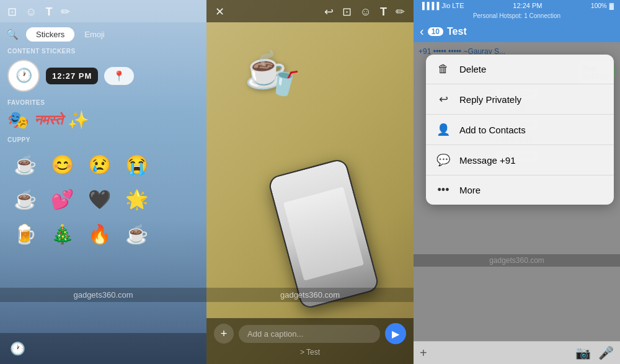 Image resolution: width=620 pixels, height=364 pixels. I want to click on back-button: ‹, so click(422, 31).